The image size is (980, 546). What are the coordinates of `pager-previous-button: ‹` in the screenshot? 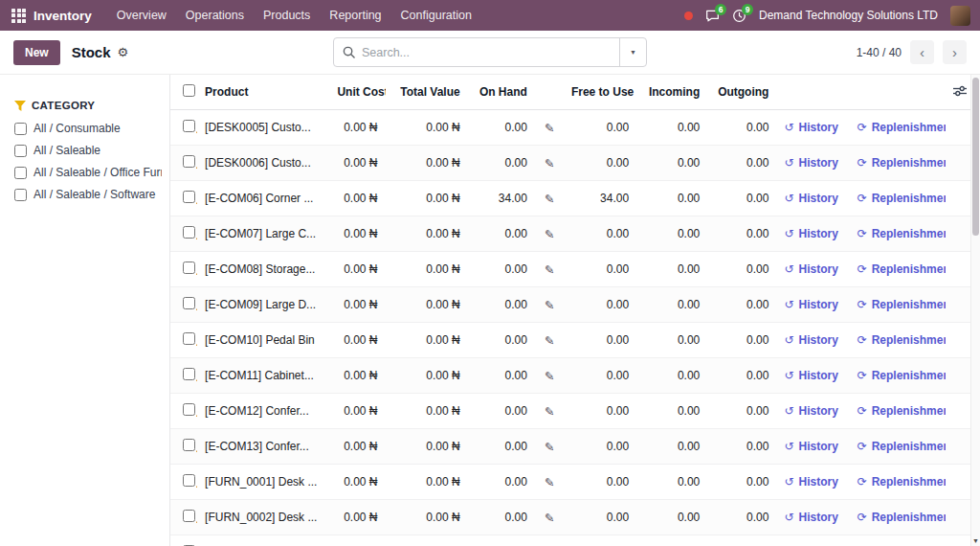 It's located at (923, 52).